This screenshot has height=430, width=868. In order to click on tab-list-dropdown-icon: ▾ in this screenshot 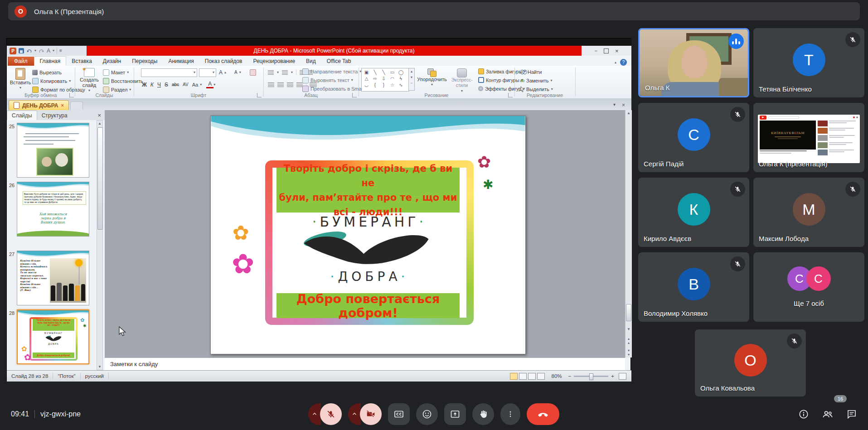, I will do `click(615, 105)`.